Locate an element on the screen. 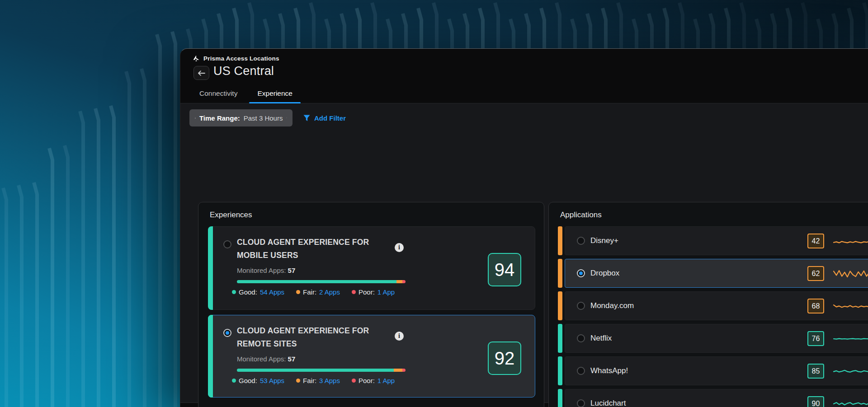 The image size is (868, 407). health-legend: Good:54 Apps Fair:2 Apps Poor:1 App is located at coordinates (313, 292).